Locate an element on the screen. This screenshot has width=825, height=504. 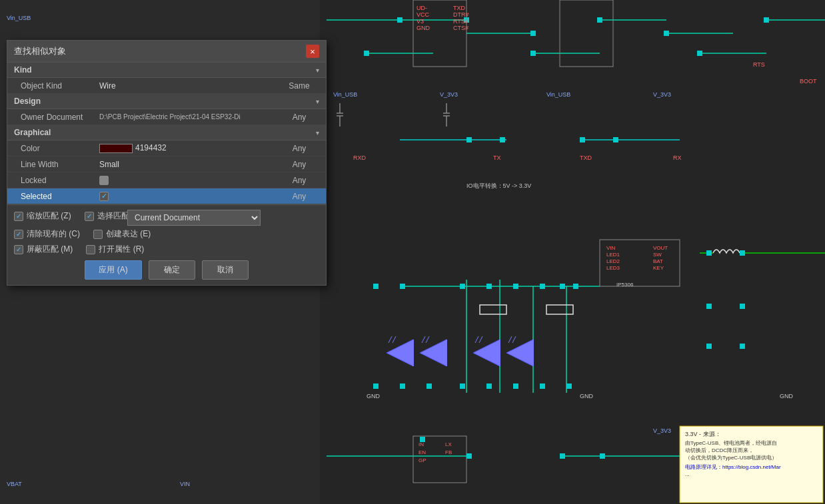
svg-text: 动切换后，DCDC降压而来， is located at coordinates (720, 450).